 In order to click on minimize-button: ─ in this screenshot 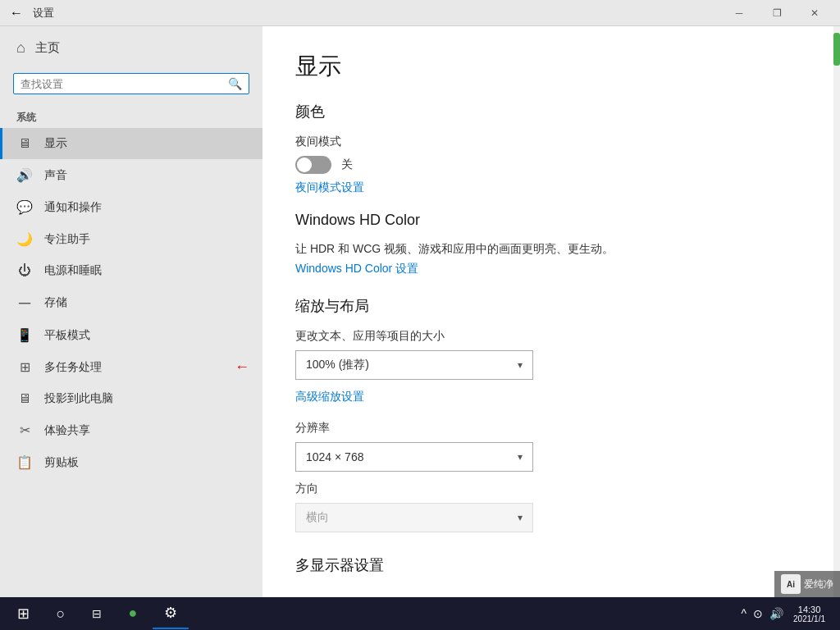, I will do `click(739, 13)`.